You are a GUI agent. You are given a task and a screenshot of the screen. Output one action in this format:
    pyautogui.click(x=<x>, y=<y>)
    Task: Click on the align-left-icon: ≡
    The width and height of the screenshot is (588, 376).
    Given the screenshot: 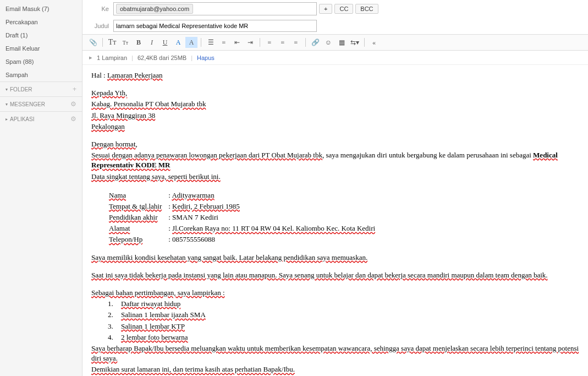 What is the action you would take?
    pyautogui.click(x=270, y=42)
    